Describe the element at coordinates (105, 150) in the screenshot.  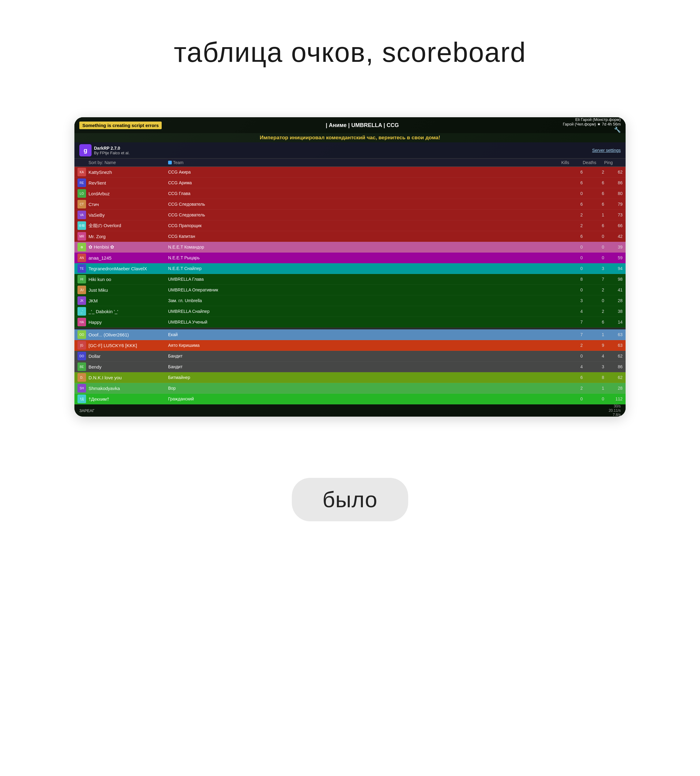
I see `darkrp-logo: g DarkRP 2.7.0 By FPtje Falco et al.` at that location.